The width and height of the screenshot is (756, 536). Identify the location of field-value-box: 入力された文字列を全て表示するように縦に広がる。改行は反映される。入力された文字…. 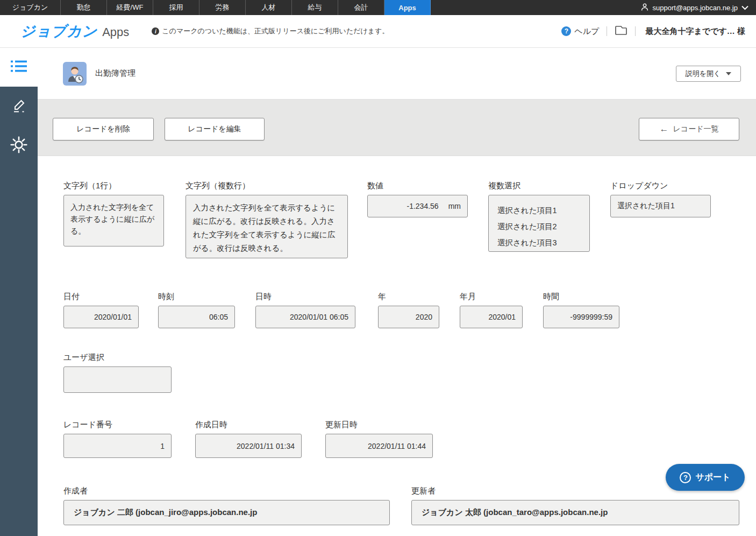
(267, 227).